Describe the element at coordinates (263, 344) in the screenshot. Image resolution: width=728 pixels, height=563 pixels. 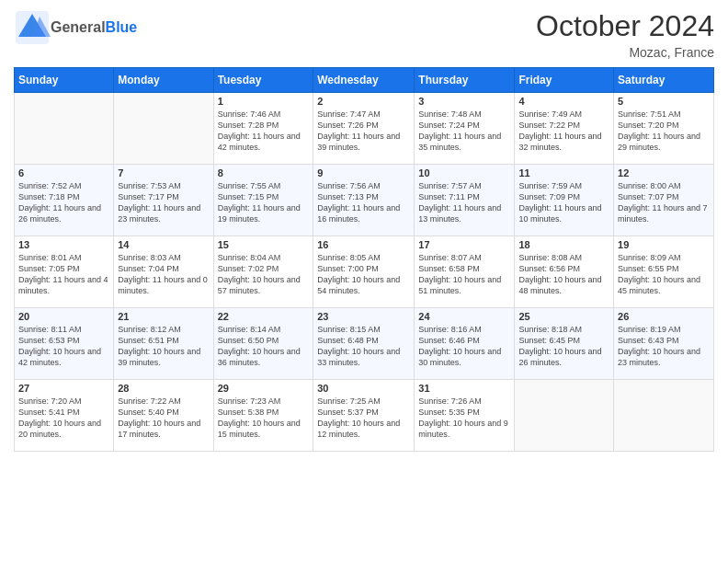
I see `calendar-cell: 22Sunrise: 8:14 AM Sunset: 6:50 PM Dayli…` at that location.